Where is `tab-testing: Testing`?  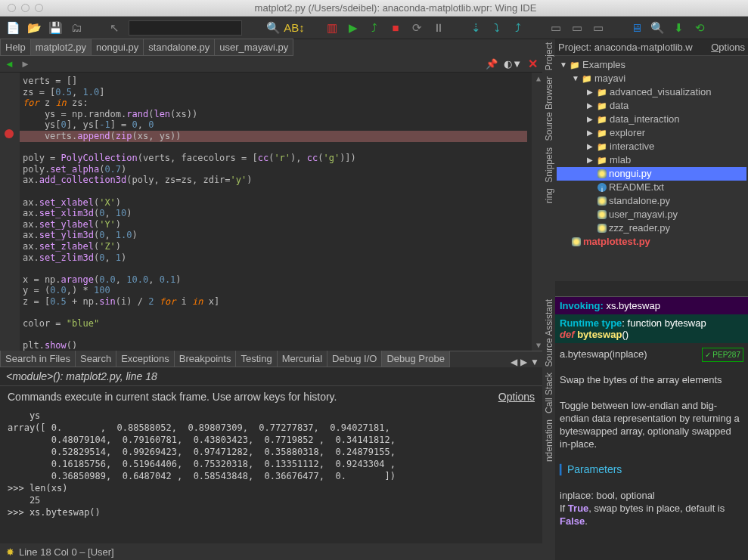 tab-testing: Testing is located at coordinates (256, 358).